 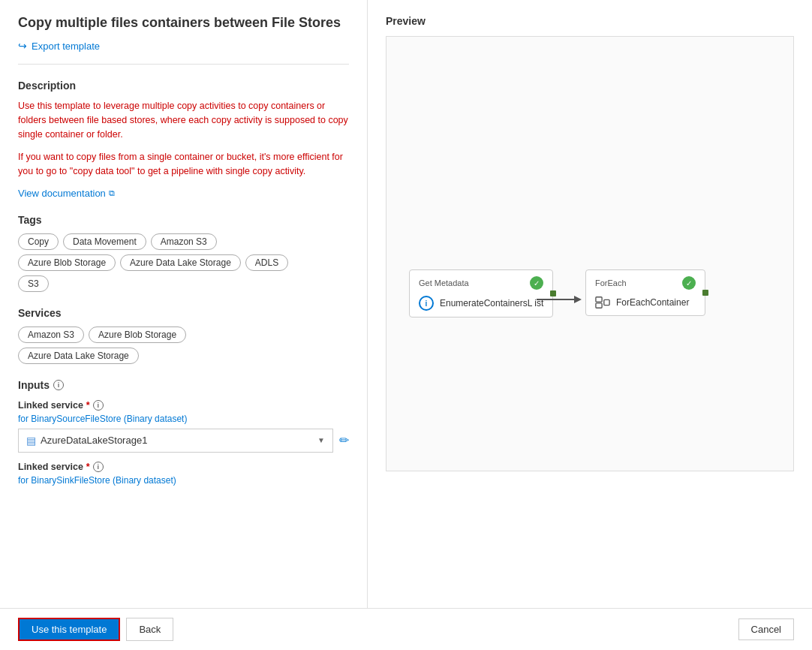 What do you see at coordinates (183, 441) in the screenshot?
I see `linked-service-1-row: ▤ AzureDataLakeStorage1 ▼ ✏` at bounding box center [183, 441].